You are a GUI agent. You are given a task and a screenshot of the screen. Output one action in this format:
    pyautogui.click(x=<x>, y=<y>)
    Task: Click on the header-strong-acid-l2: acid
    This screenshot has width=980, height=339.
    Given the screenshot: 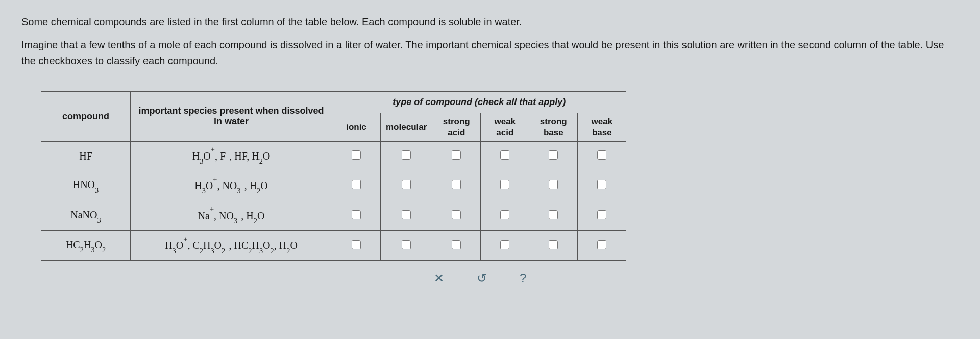 What is the action you would take?
    pyautogui.click(x=456, y=133)
    